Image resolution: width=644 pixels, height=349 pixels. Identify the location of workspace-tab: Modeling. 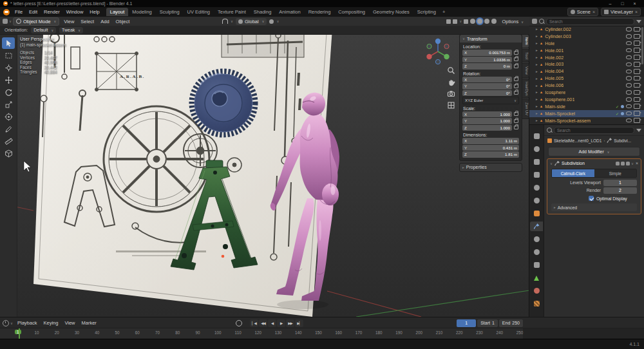
(142, 12).